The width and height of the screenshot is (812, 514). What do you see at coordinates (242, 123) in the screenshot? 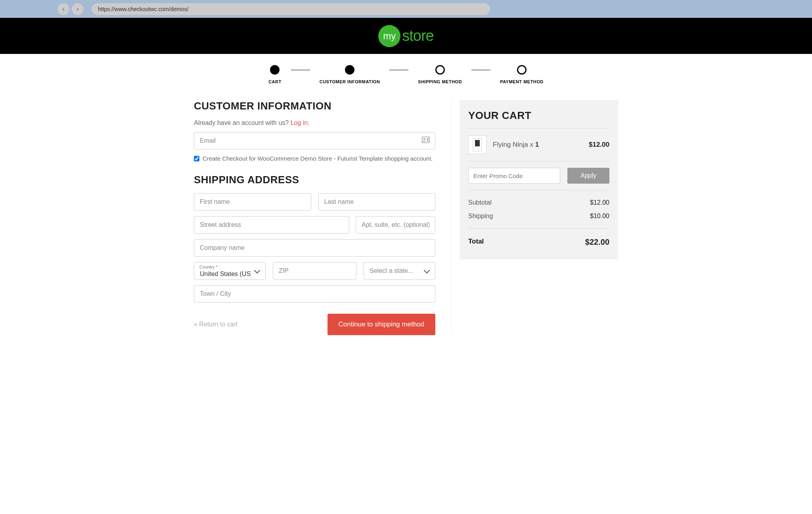
I see `login-prompt-text: Already have an account with us?` at bounding box center [242, 123].